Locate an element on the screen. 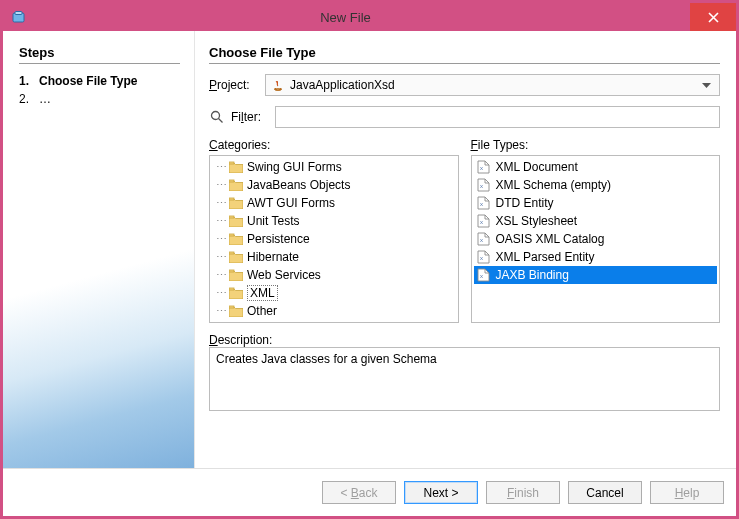  cancel-button: Cancel is located at coordinates (605, 492).